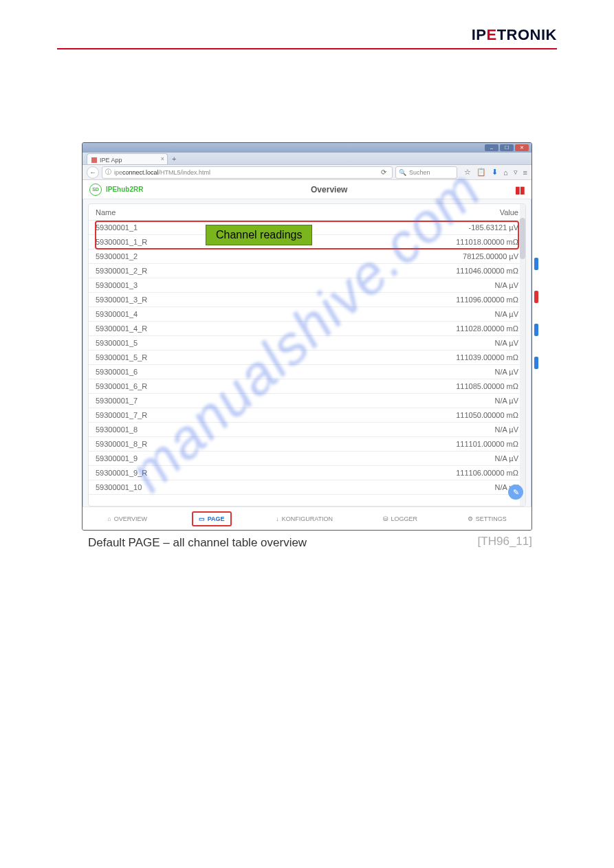 The width and height of the screenshot is (614, 868). I want to click on table-header-name: Name, so click(106, 212).